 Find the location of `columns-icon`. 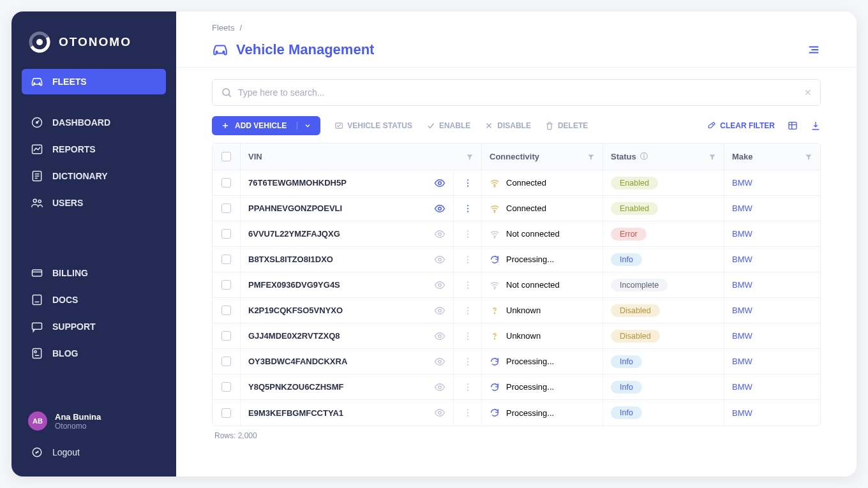

columns-icon is located at coordinates (793, 126).